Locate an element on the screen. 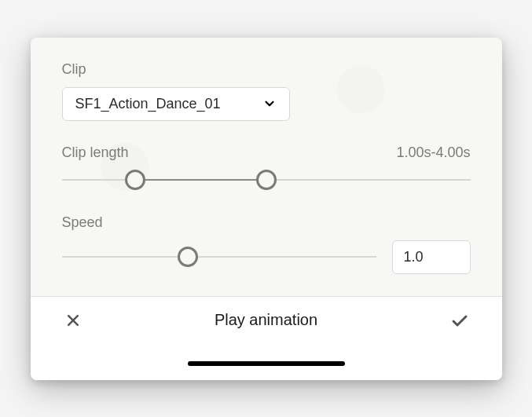  chevron-down-icon is located at coordinates (270, 104).